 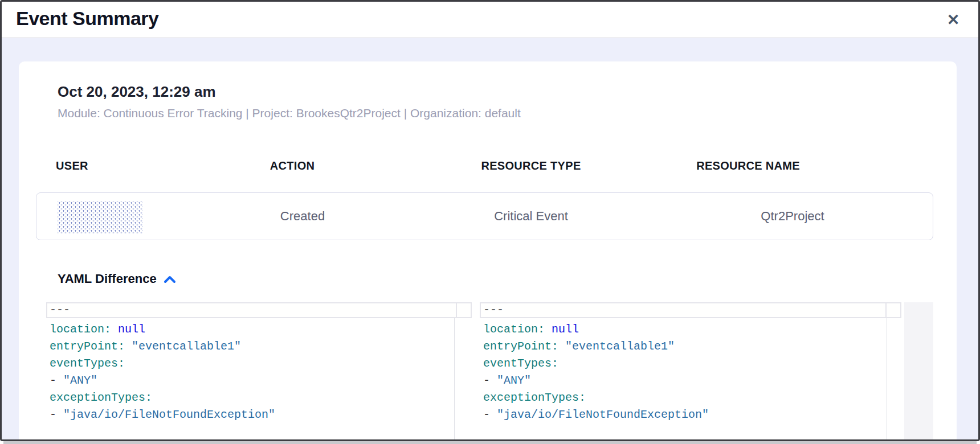 I want to click on column-header-action: ACTION, so click(x=292, y=166).